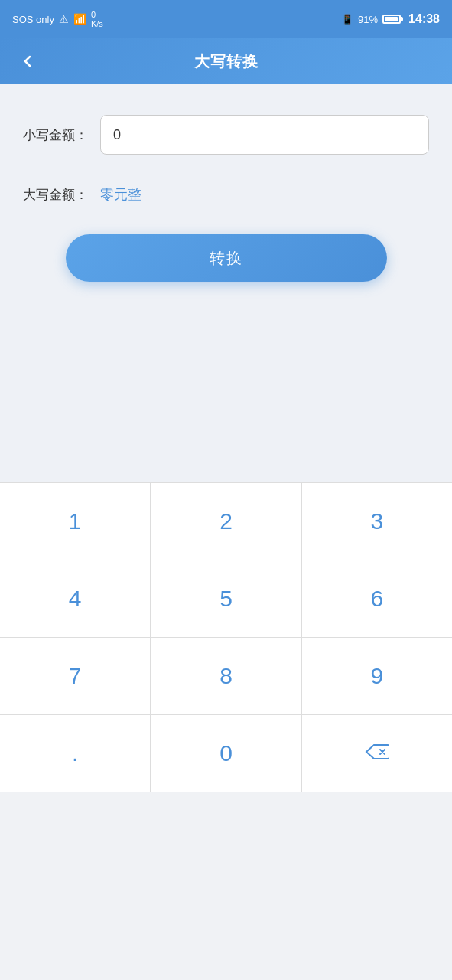  I want to click on keypad-row-4: . 0, so click(226, 753).